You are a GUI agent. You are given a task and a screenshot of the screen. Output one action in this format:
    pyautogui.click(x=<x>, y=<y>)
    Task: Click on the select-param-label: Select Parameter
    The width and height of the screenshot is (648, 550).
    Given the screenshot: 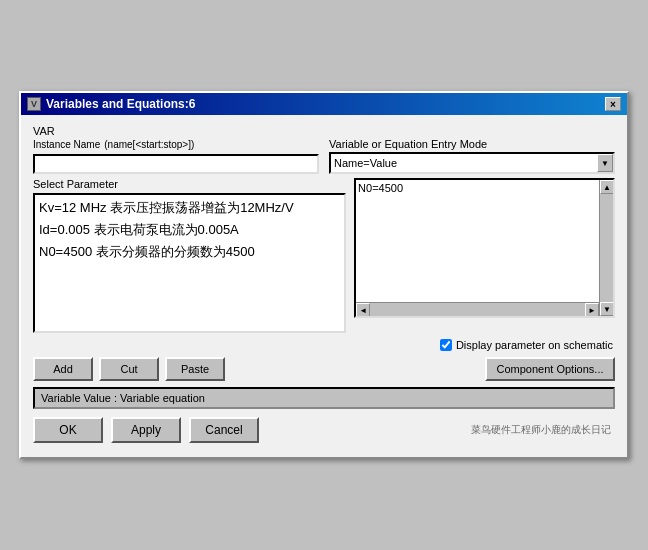 What is the action you would take?
    pyautogui.click(x=190, y=184)
    